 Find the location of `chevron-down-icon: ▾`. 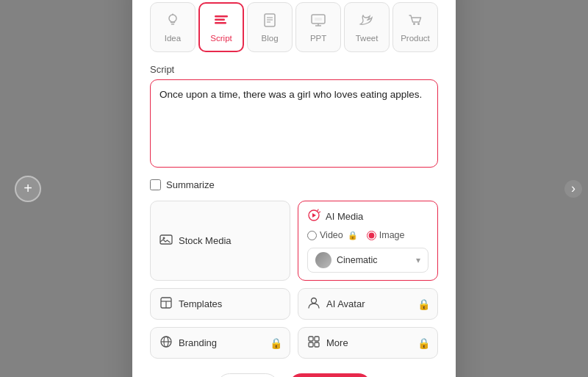

chevron-down-icon: ▾ is located at coordinates (418, 260).